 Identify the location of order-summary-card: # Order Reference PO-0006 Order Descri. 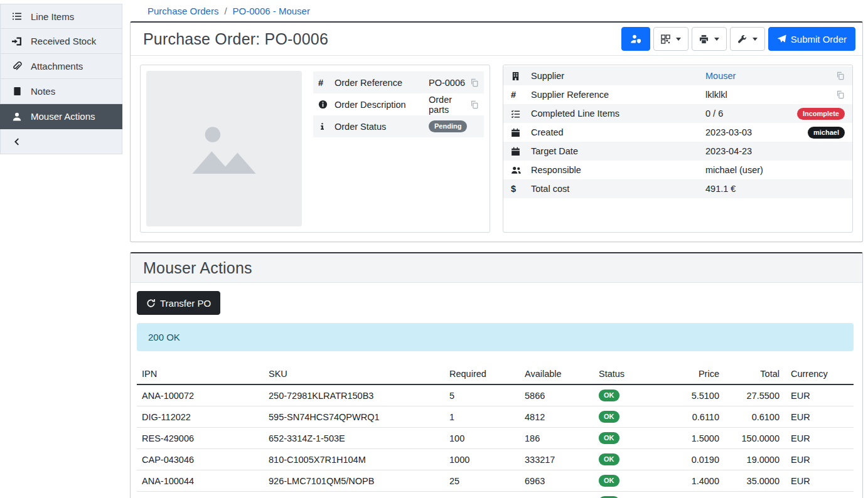
(315, 149).